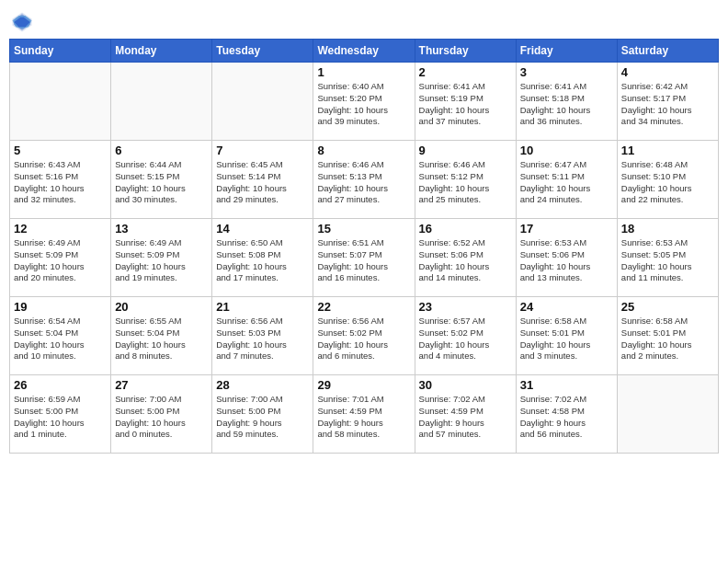  Describe the element at coordinates (162, 182) in the screenshot. I see `cell-content: Sunrise: 6:44 AM Sunset: 5:15 PM Dayligh…` at that location.